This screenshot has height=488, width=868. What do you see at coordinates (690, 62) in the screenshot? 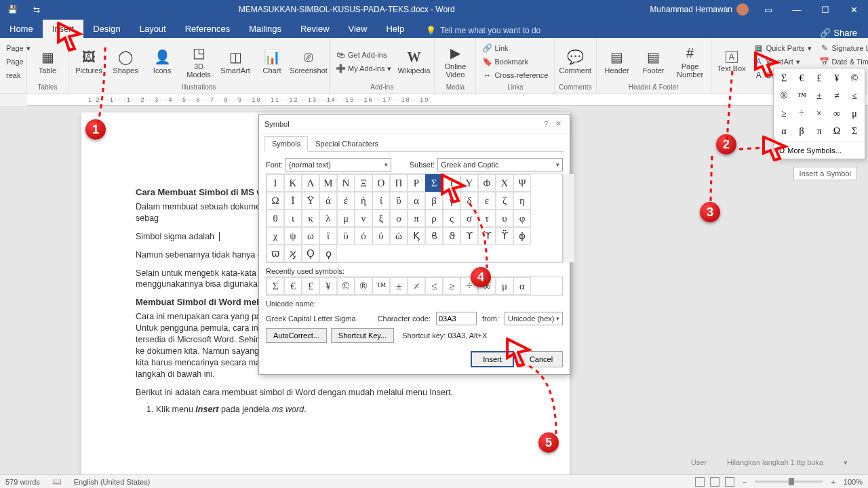
I see `pagenum-button: #Page Number` at bounding box center [690, 62].